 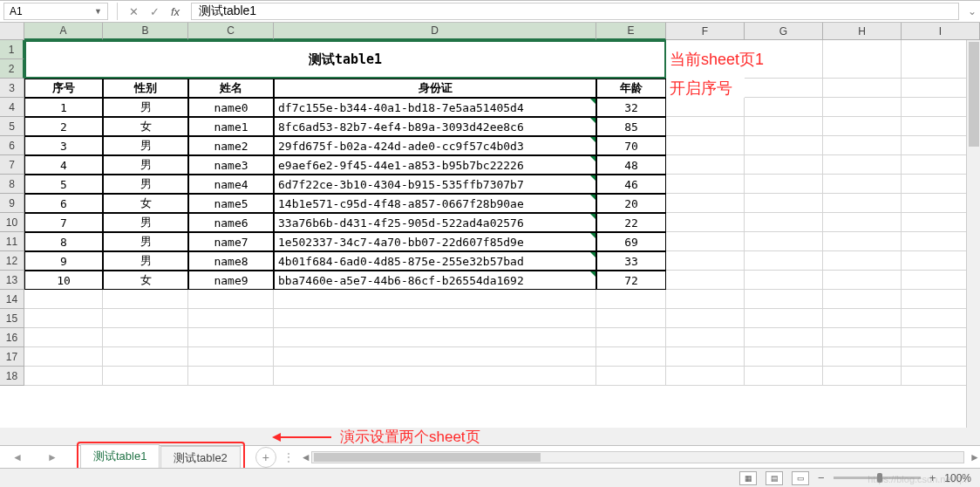 What do you see at coordinates (638, 457) in the screenshot?
I see `horizontal-scrollbar` at bounding box center [638, 457].